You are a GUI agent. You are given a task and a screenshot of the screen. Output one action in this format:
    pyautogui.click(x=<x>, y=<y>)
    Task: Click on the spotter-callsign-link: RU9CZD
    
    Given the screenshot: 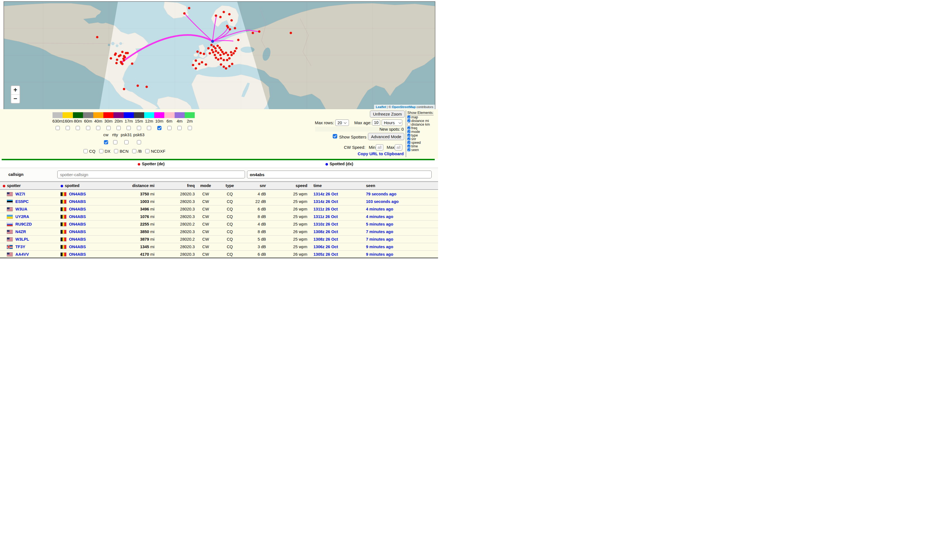 What is the action you would take?
    pyautogui.click(x=23, y=224)
    